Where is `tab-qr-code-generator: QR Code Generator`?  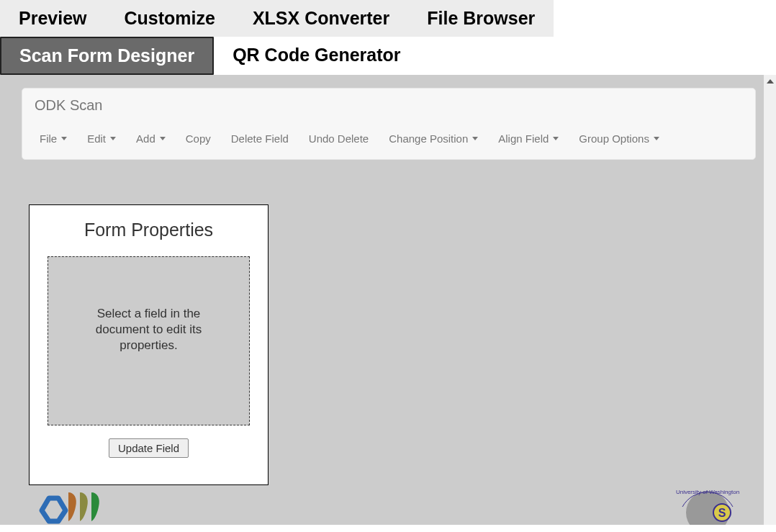
tab-qr-code-generator: QR Code Generator is located at coordinates (317, 56).